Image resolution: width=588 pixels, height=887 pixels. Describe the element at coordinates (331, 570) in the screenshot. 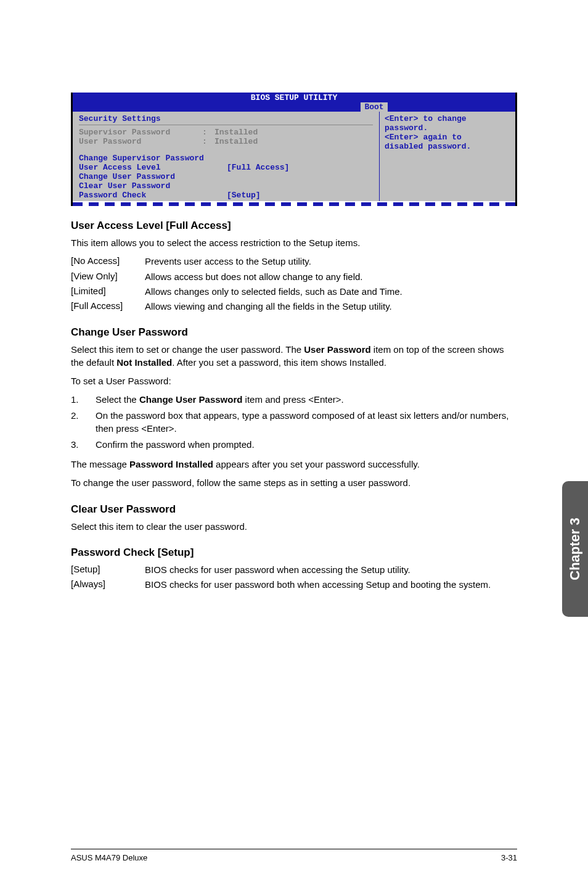

I see `option-desc: BIOS checks for user password when acces…` at that location.